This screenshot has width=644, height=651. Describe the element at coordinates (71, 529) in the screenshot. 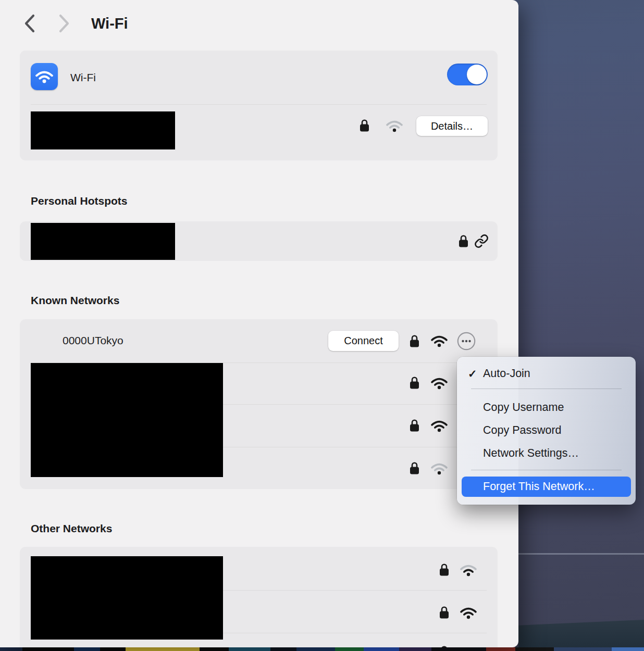

I see `other-networks-heading: Other Networks` at that location.